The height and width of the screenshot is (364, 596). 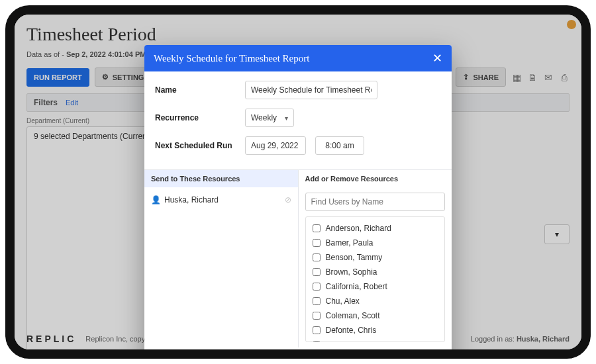 I want to click on gear-icon: ⚙, so click(x=105, y=77).